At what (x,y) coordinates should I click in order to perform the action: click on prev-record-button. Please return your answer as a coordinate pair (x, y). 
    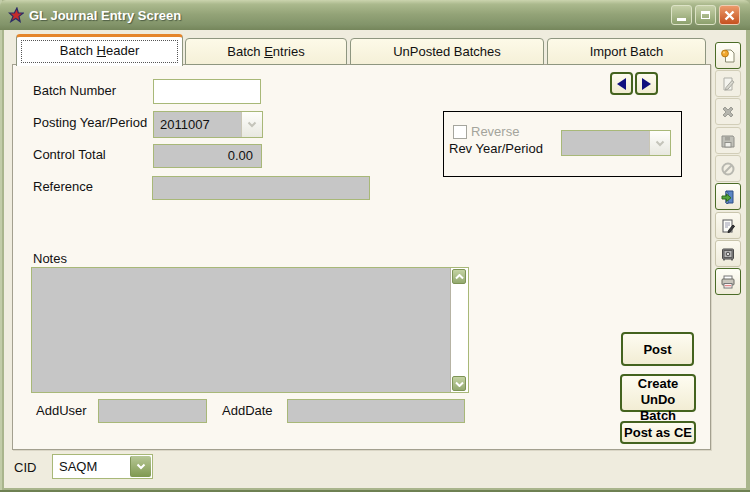
    Looking at the image, I should click on (622, 84).